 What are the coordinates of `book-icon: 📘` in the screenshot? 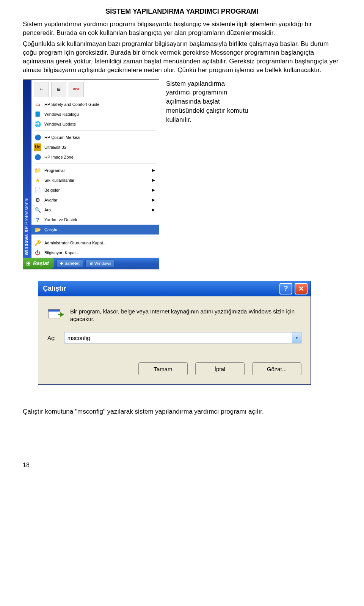 It's located at (38, 114).